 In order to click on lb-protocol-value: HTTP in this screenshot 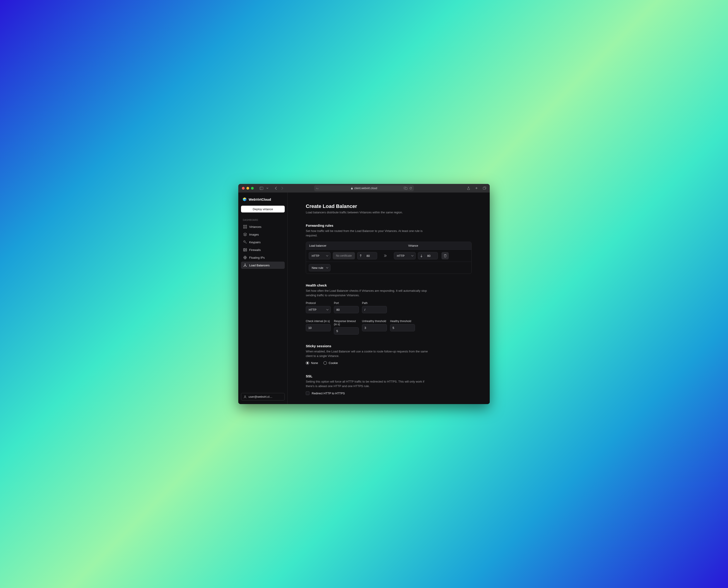, I will do `click(316, 256)`.